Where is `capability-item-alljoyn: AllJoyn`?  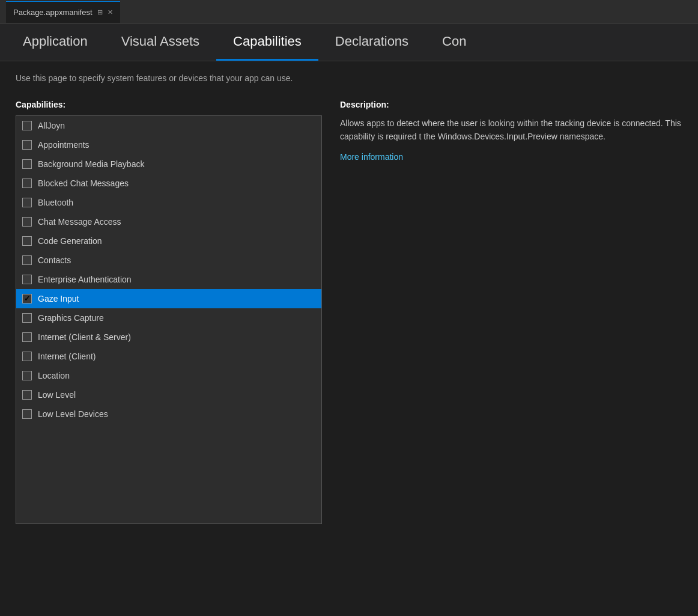
capability-item-alljoyn: AllJoyn is located at coordinates (169, 126).